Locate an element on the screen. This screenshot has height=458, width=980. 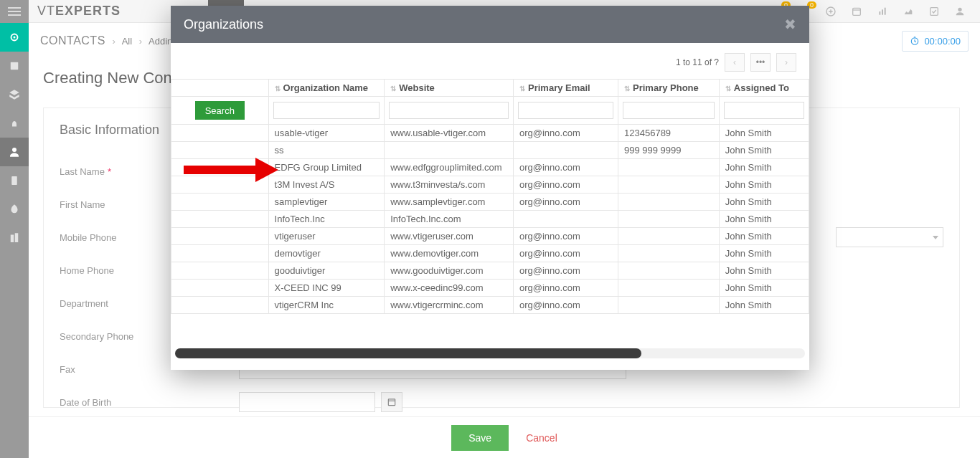
calendar-picker-icon is located at coordinates (392, 402).